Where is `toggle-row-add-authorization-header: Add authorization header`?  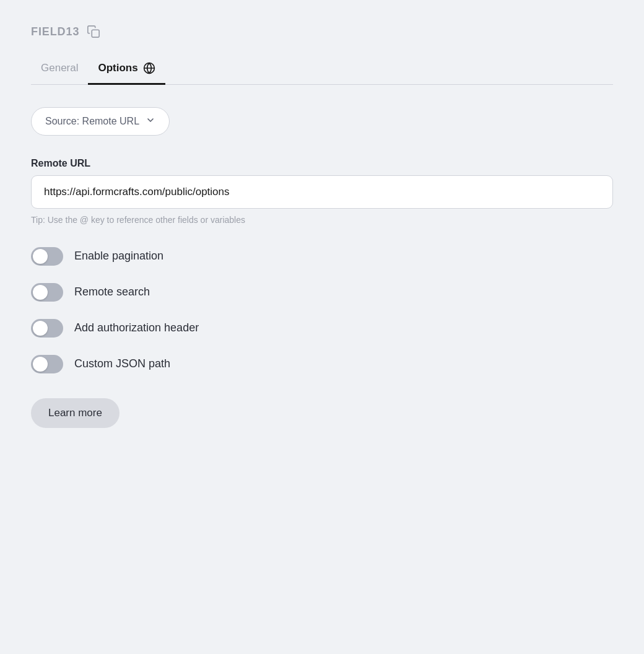 toggle-row-add-authorization-header: Add authorization header is located at coordinates (322, 328).